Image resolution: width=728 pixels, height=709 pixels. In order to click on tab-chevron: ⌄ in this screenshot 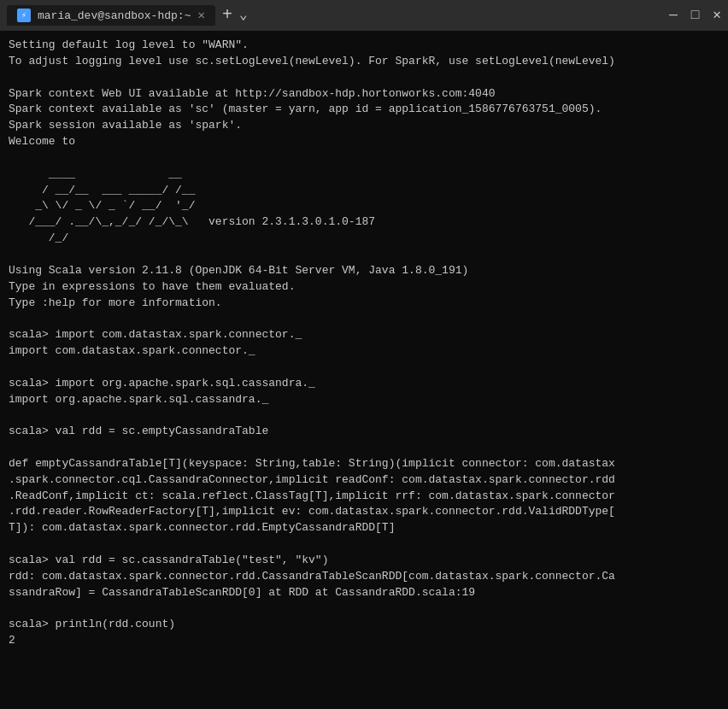, I will do `click(244, 15)`.